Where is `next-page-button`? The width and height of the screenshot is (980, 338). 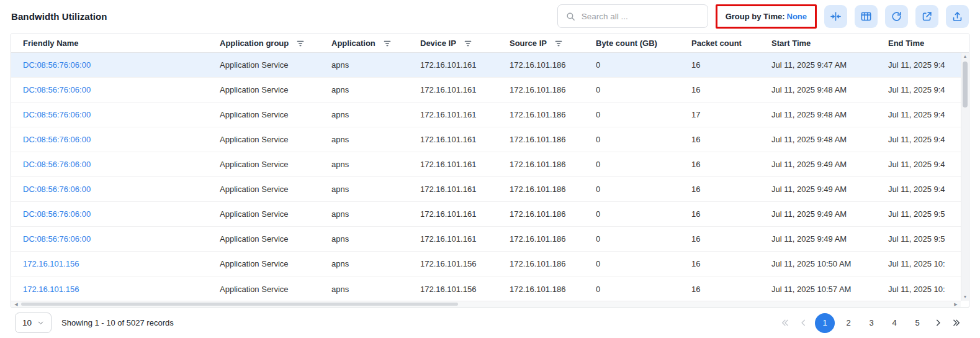
next-page-button is located at coordinates (938, 323).